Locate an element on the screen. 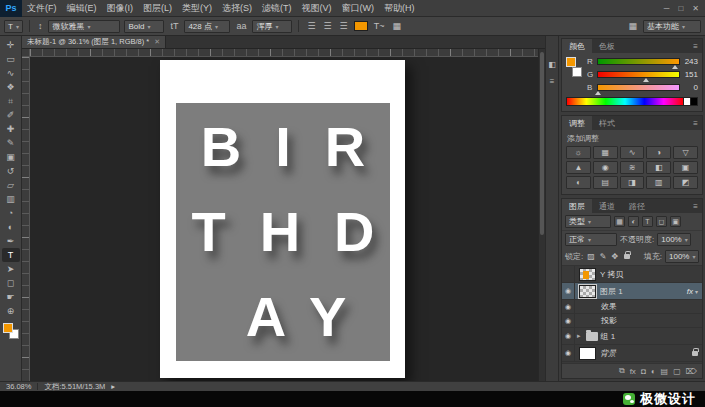  foreground-color-swatch is located at coordinates (8, 328).